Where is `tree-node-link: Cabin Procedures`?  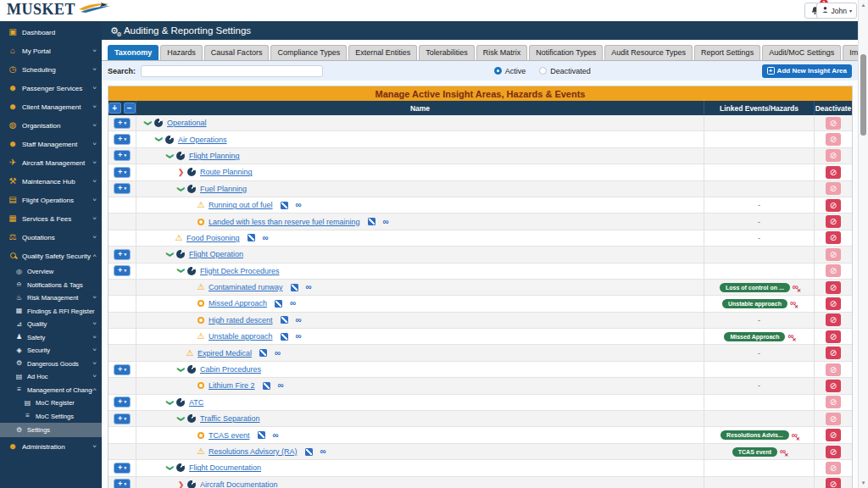
tree-node-link: Cabin Procedures is located at coordinates (231, 369).